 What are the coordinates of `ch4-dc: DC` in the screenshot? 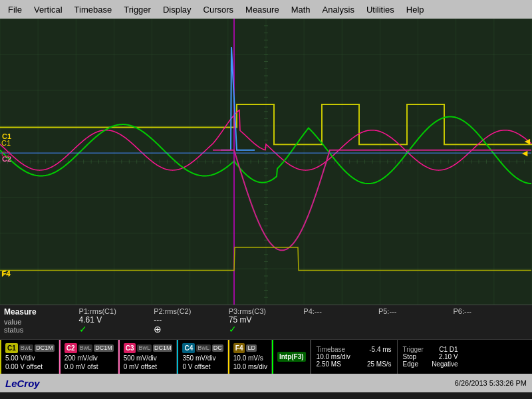 It's located at (218, 348).